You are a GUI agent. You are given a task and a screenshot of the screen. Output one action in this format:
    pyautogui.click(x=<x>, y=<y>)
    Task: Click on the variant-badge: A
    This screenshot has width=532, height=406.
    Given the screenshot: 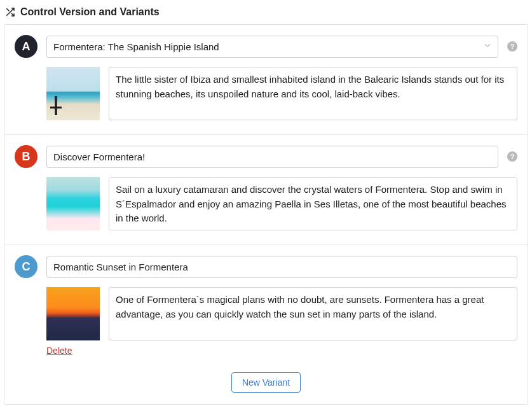 What is the action you would take?
    pyautogui.click(x=26, y=46)
    